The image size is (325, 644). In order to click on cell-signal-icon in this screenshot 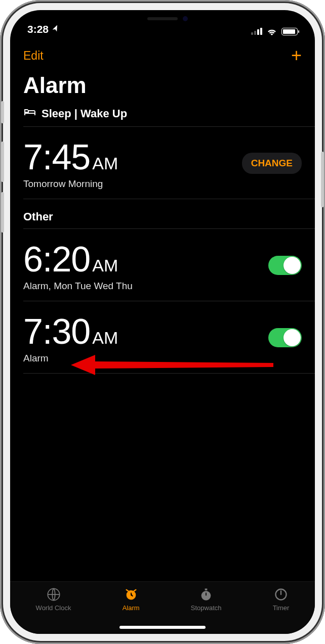, I will do `click(257, 31)`.